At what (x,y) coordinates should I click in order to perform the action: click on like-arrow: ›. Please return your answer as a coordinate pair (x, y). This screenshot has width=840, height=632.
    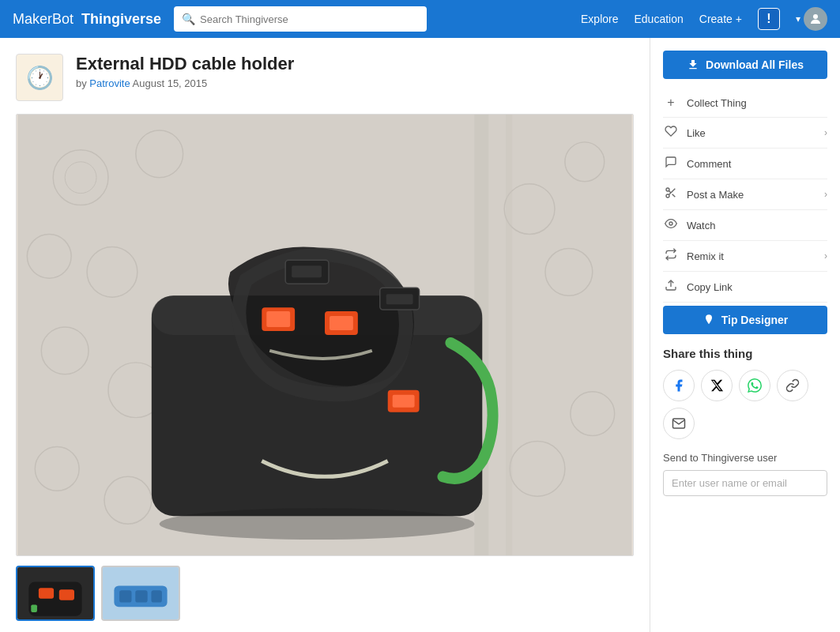
    Looking at the image, I should click on (826, 133).